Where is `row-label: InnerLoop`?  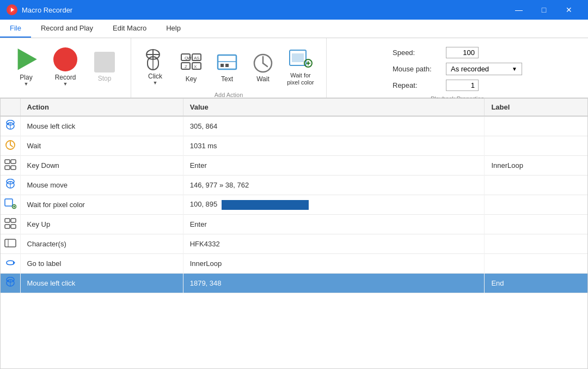
row-label: InnerLoop is located at coordinates (536, 166).